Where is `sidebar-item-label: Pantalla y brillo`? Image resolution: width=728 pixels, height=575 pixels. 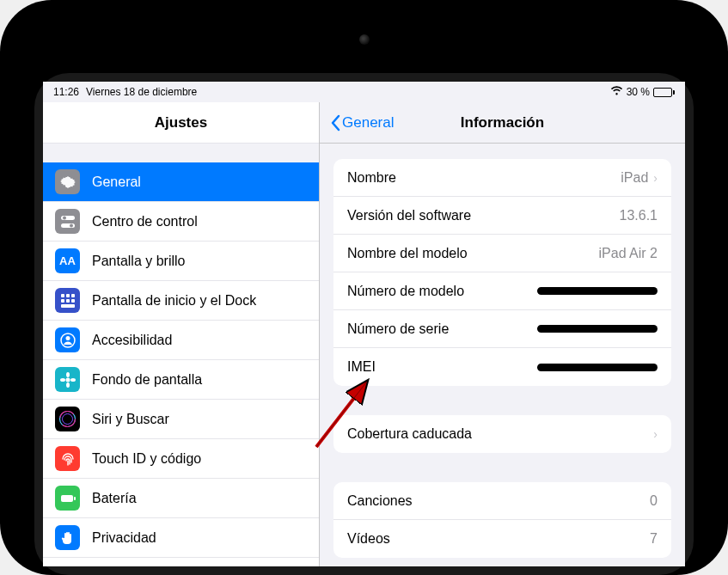 sidebar-item-label: Pantalla y brillo is located at coordinates (139, 261).